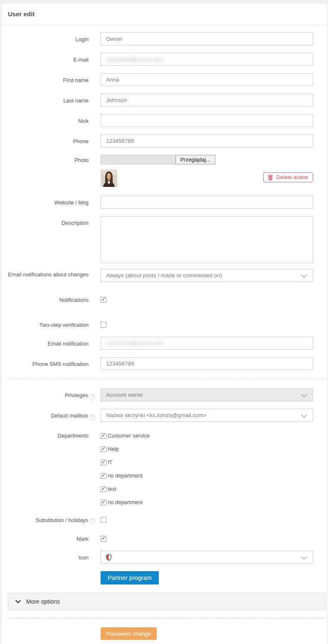 The image size is (328, 644). What do you see at coordinates (49, 160) in the screenshot?
I see `photo-label: Photo` at bounding box center [49, 160].